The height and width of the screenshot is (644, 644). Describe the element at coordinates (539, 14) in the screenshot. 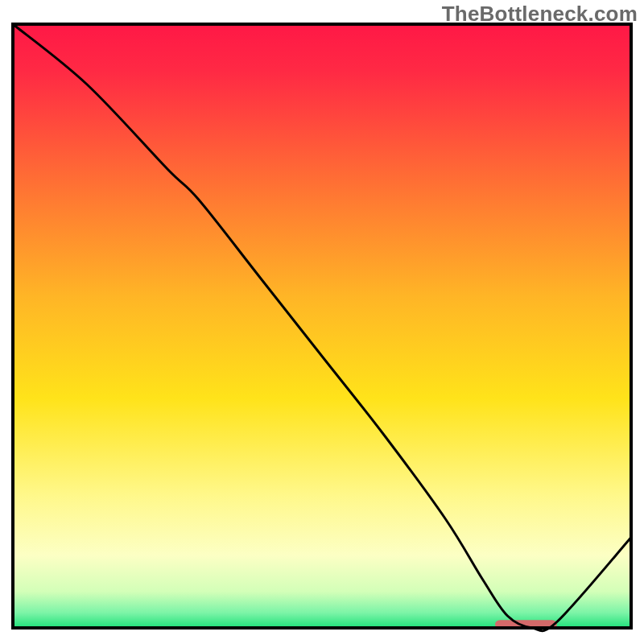

I see `watermark-text: TheBottleneck.com` at that location.